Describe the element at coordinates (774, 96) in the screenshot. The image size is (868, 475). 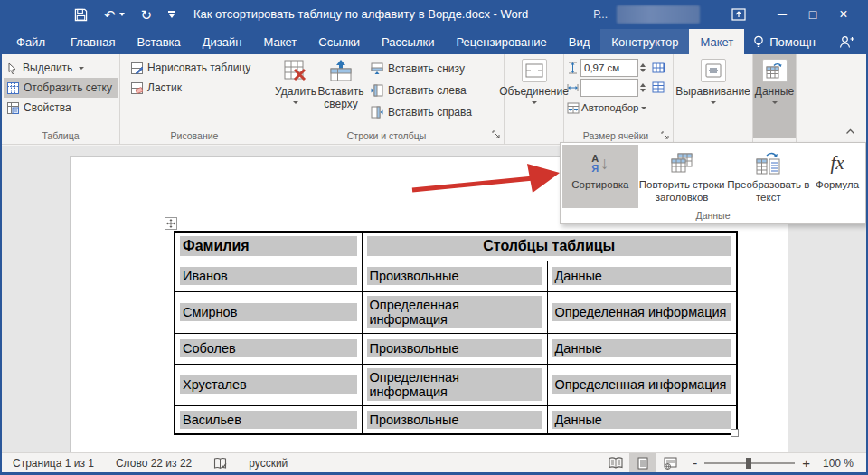
I see `data-button-pressed: Данные` at that location.